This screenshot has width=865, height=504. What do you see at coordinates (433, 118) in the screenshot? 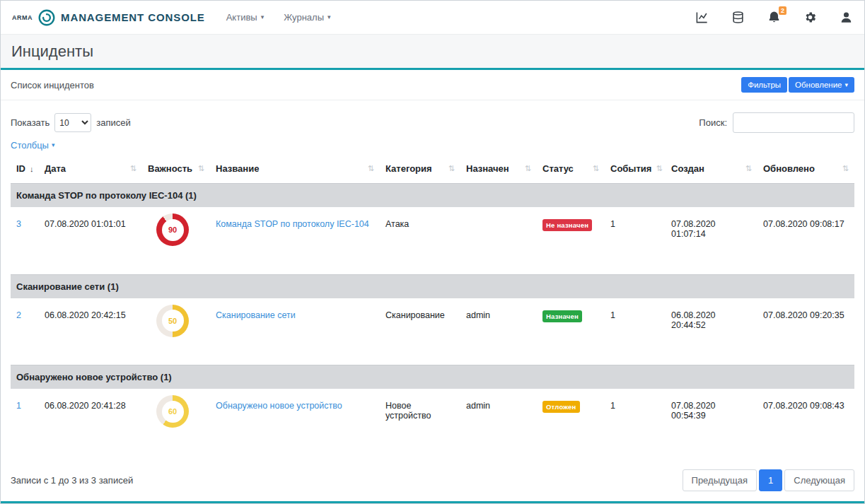
I see `table-controls: Показать 10 записей Поиск:` at bounding box center [433, 118].